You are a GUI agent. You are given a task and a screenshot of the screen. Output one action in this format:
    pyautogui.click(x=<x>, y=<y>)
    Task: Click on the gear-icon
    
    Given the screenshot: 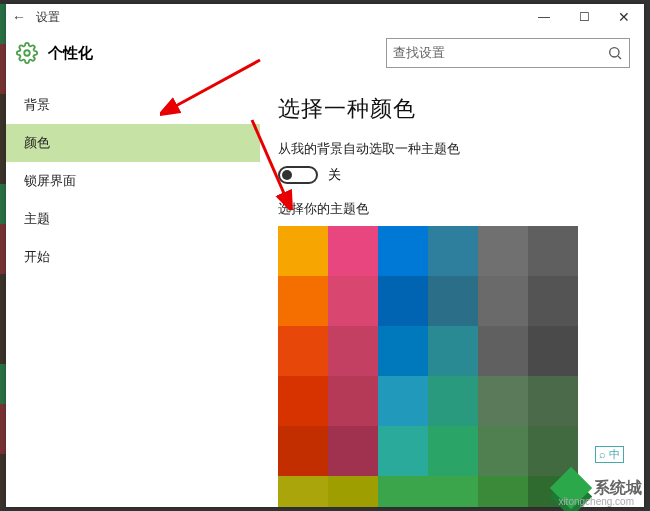 What is the action you would take?
    pyautogui.click(x=27, y=53)
    